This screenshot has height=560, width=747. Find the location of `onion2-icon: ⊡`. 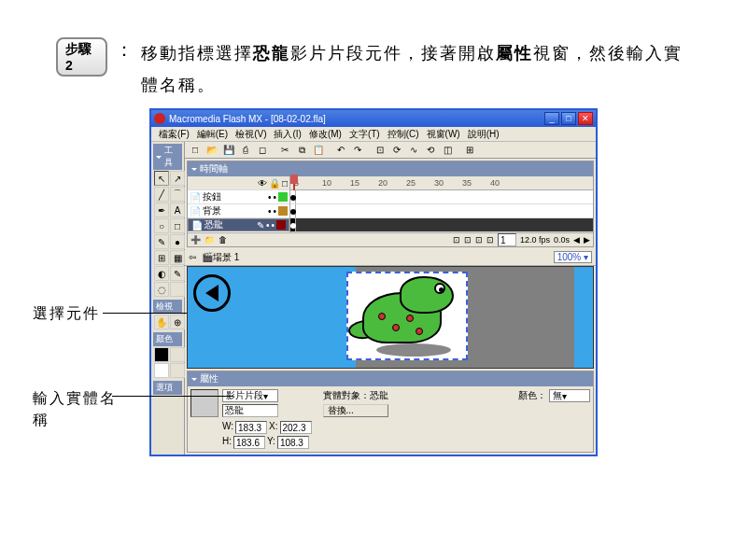

onion2-icon: ⊡ is located at coordinates (468, 240).